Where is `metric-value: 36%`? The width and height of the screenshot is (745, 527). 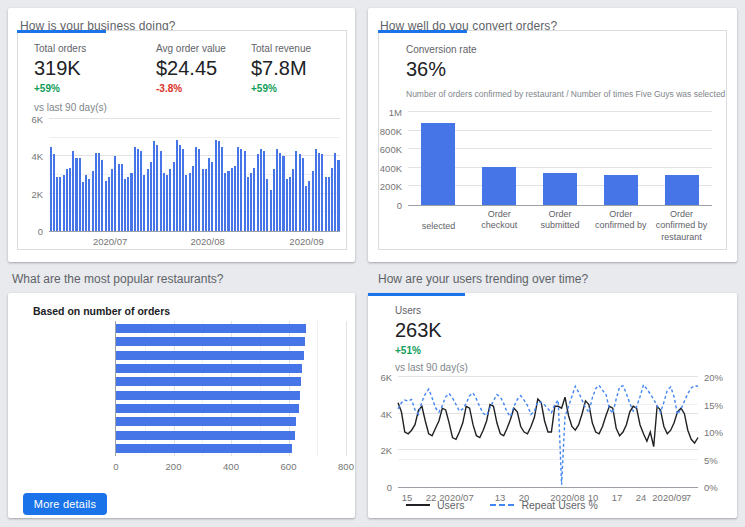 metric-value: 36% is located at coordinates (566, 70).